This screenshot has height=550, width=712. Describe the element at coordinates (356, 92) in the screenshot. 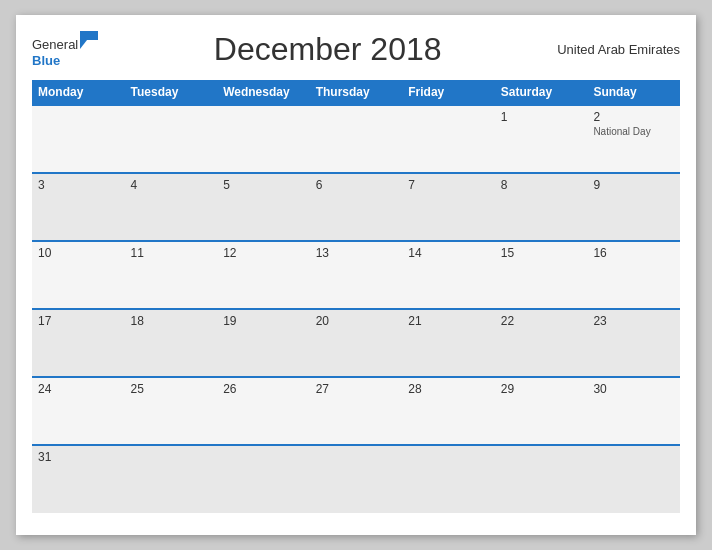

I see `col-header-thursday: Thursday` at that location.